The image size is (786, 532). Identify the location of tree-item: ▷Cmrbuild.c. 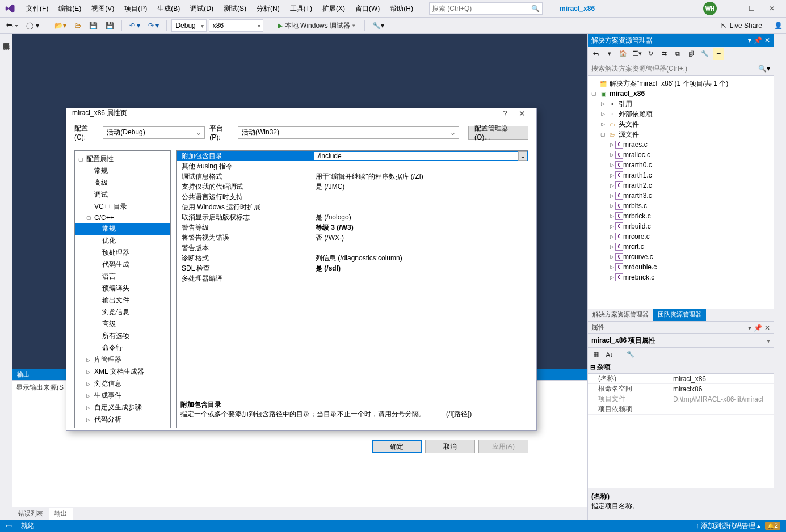
(681, 226).